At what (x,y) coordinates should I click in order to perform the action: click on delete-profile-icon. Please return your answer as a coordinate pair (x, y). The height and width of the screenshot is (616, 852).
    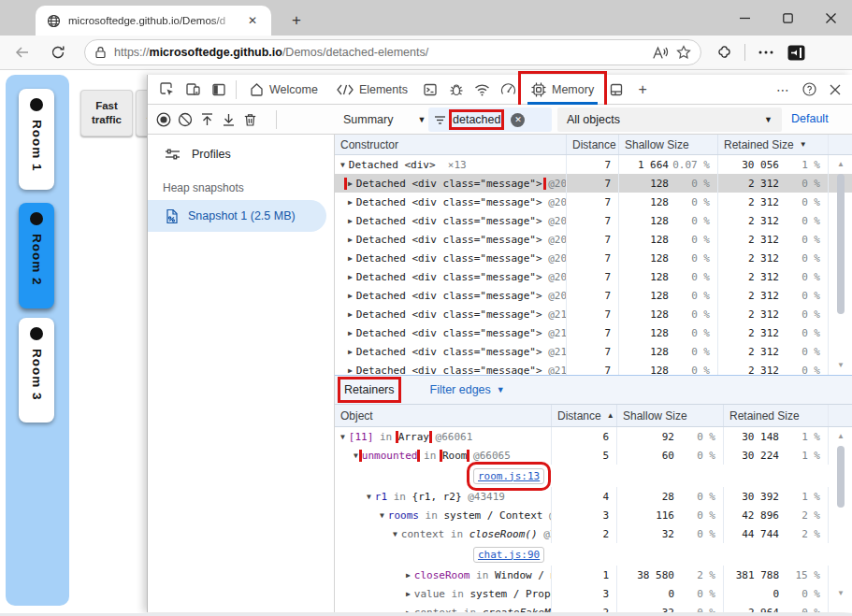
    Looking at the image, I should click on (250, 120).